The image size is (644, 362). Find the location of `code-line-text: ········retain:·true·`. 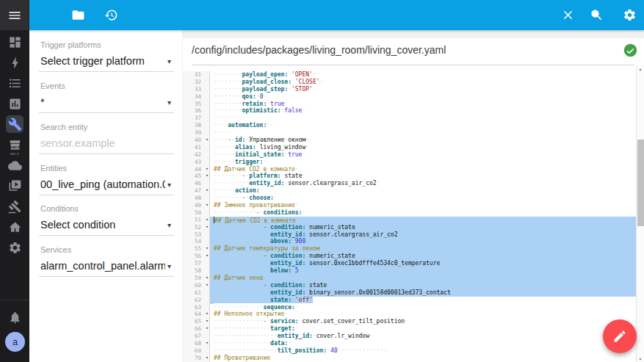

code-line-text: ········retain:·true· is located at coordinates (423, 104).